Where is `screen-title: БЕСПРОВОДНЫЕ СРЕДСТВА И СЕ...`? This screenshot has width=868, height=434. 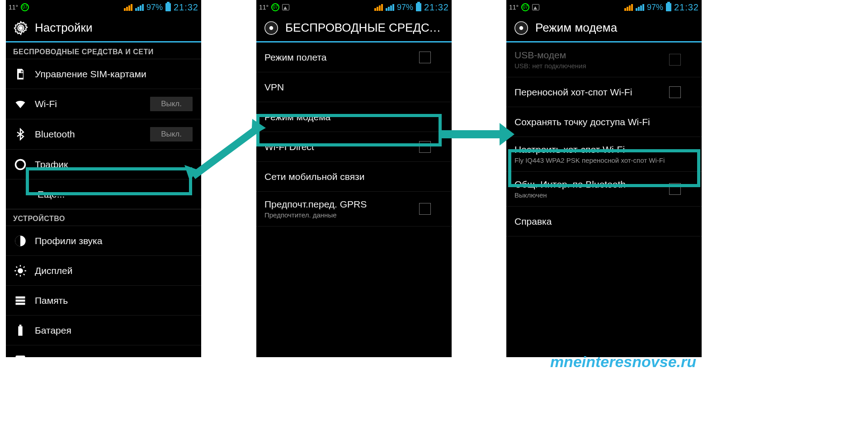
screen-title: БЕСПРОВОДНЫЕ СРЕДСТВА И СЕ... is located at coordinates (365, 28).